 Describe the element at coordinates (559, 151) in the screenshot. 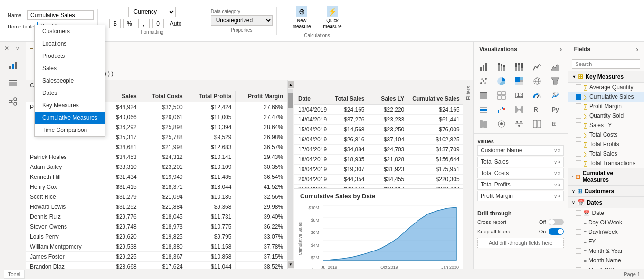

I see `field-action-close-1: ×` at that location.